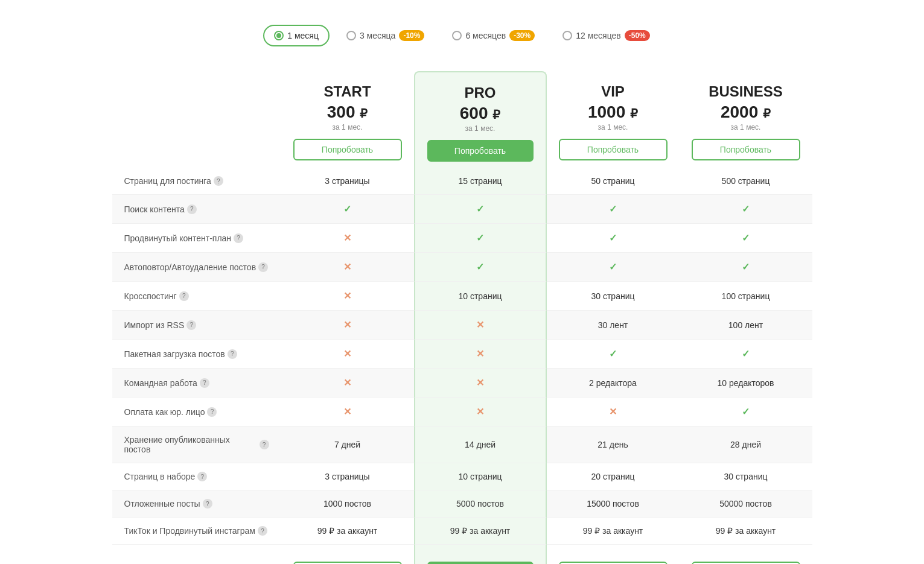 The height and width of the screenshot is (564, 924). Describe the element at coordinates (480, 181) in the screenshot. I see `feature-value-0-1: 15 страниц` at that location.